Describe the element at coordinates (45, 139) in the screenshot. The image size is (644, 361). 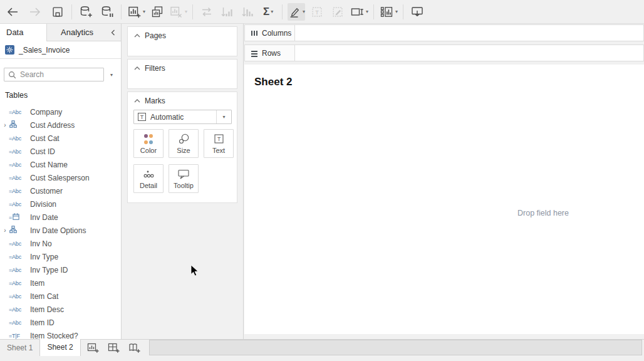
I see `field-label: Cust Cat` at that location.